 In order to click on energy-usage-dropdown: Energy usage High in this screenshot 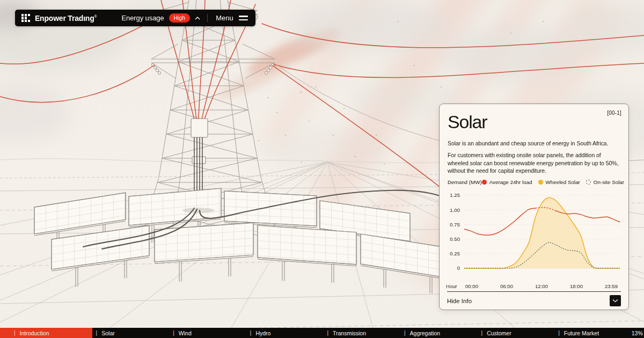, I will do `click(161, 18)`.